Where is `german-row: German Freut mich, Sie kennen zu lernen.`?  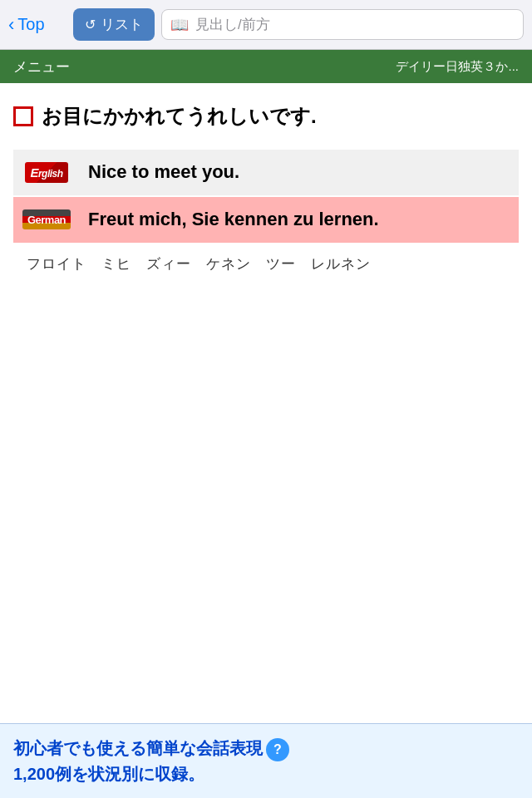 german-row: German Freut mich, Sie kennen zu lernen. is located at coordinates (266, 219).